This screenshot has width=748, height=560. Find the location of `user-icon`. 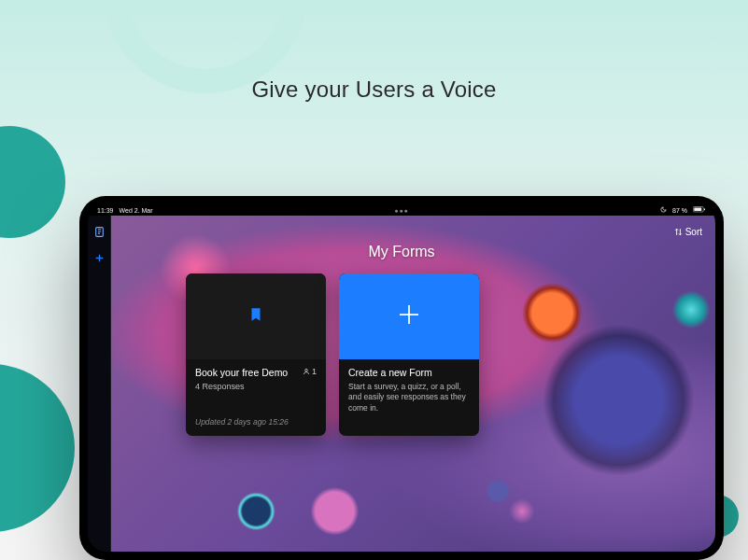

user-icon is located at coordinates (306, 371).